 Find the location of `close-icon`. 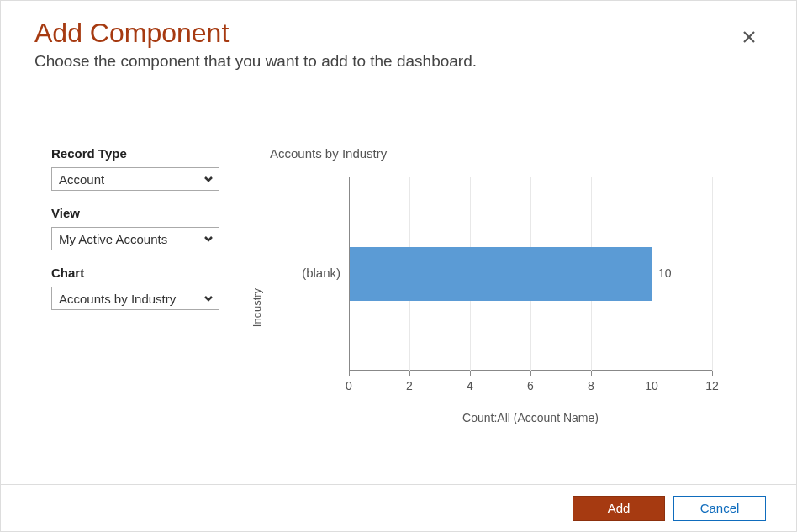

close-icon is located at coordinates (749, 39).